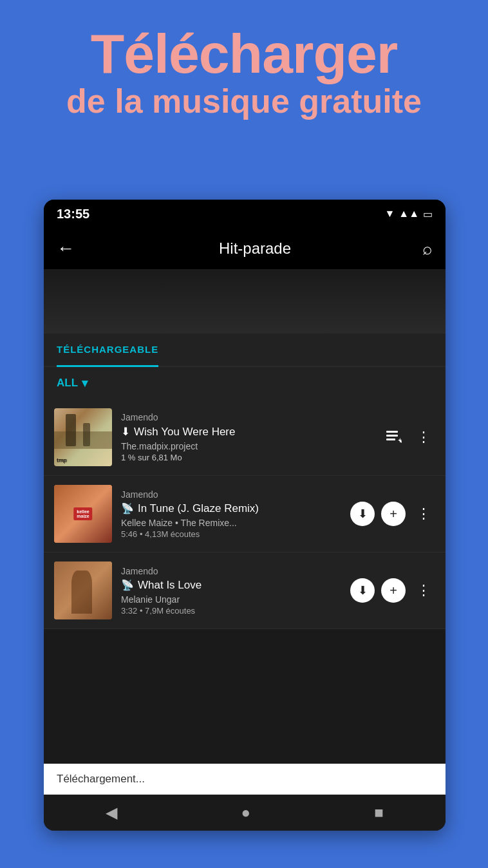 The height and width of the screenshot is (868, 488). I want to click on song-title-row: 📡 What Is Love, so click(233, 585).